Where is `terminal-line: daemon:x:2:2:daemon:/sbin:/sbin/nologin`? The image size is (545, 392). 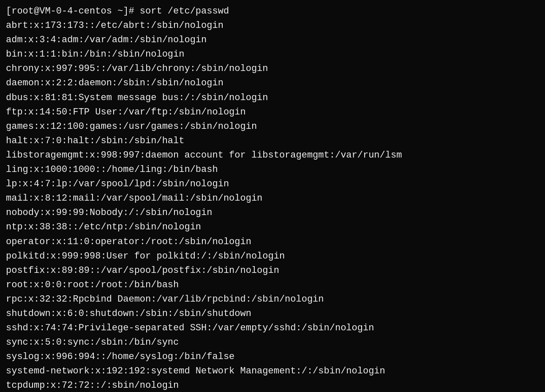
terminal-line: daemon:x:2:2:daemon:/sbin:/sbin/nologin is located at coordinates (272, 83).